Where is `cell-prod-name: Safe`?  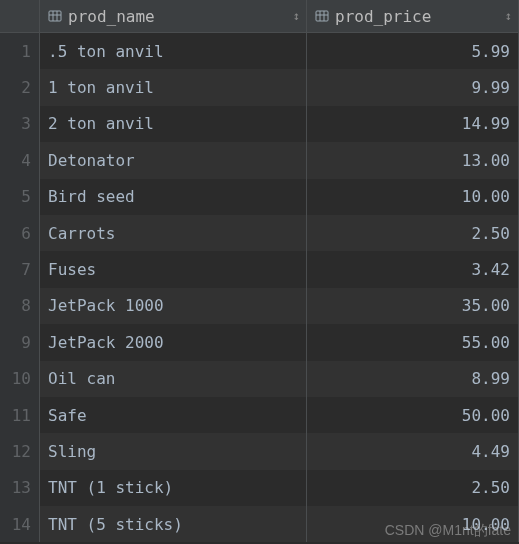 cell-prod-name: Safe is located at coordinates (174, 415).